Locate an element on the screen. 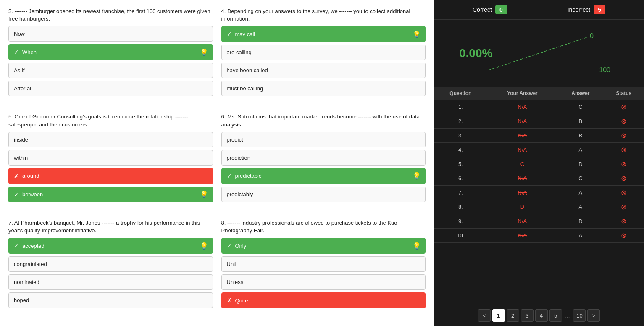 Image resolution: width=644 pixels, height=326 pixels. option-label: accepted is located at coordinates (34, 246).